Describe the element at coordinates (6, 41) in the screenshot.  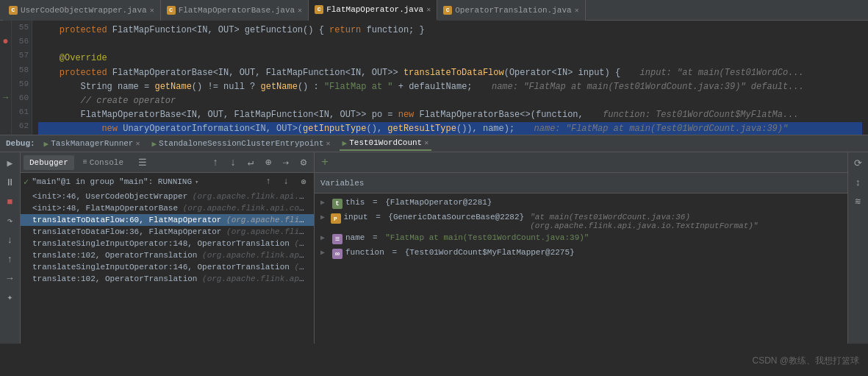
I see `bp-56: ●` at that location.